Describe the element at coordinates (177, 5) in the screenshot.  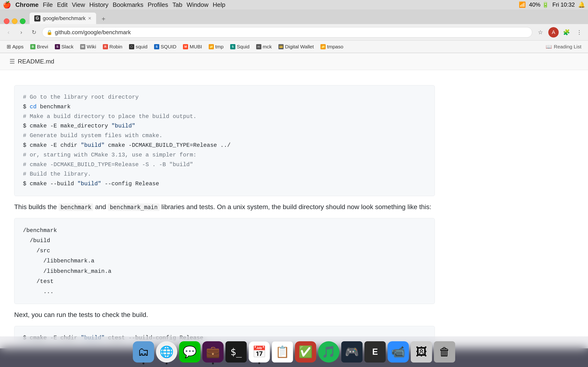
I see `menu-tab: Tab` at that location.